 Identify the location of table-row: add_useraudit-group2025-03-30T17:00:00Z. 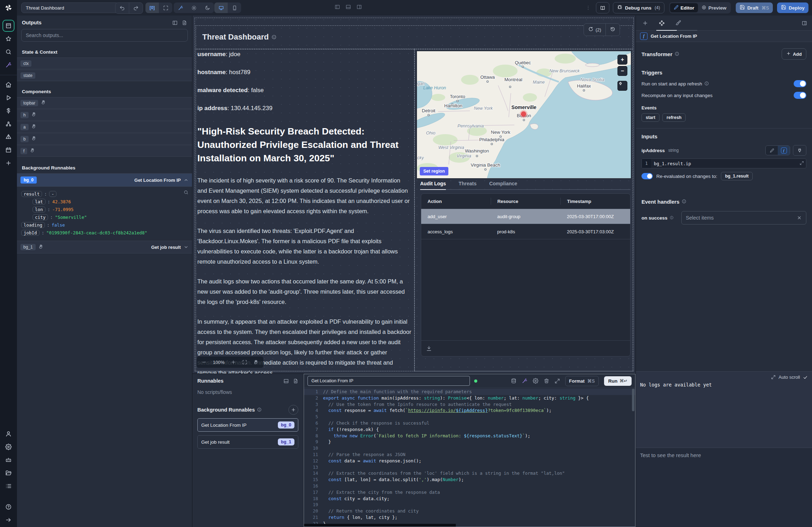
(526, 217).